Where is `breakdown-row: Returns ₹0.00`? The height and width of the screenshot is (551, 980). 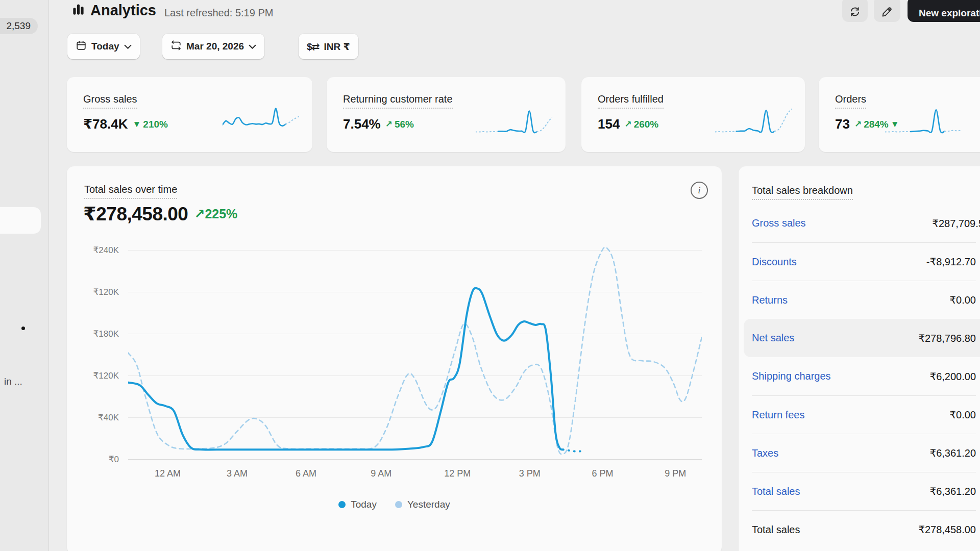
breakdown-row: Returns ₹0.00 is located at coordinates (864, 300).